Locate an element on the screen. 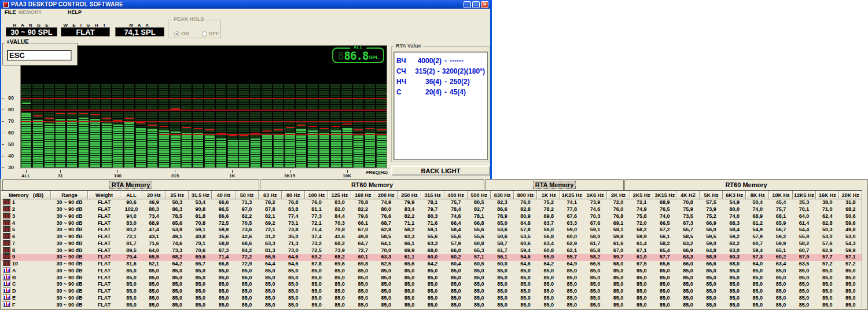  value-cell: 35,6 is located at coordinates (223, 236).